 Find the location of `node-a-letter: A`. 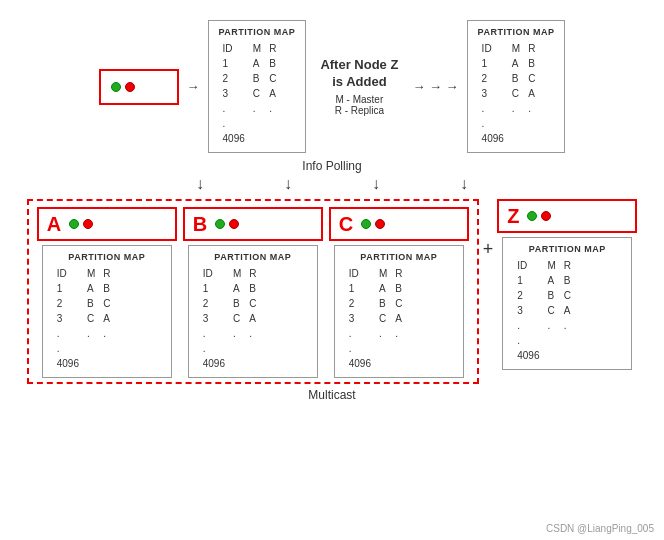

node-a-letter: A is located at coordinates (54, 224).